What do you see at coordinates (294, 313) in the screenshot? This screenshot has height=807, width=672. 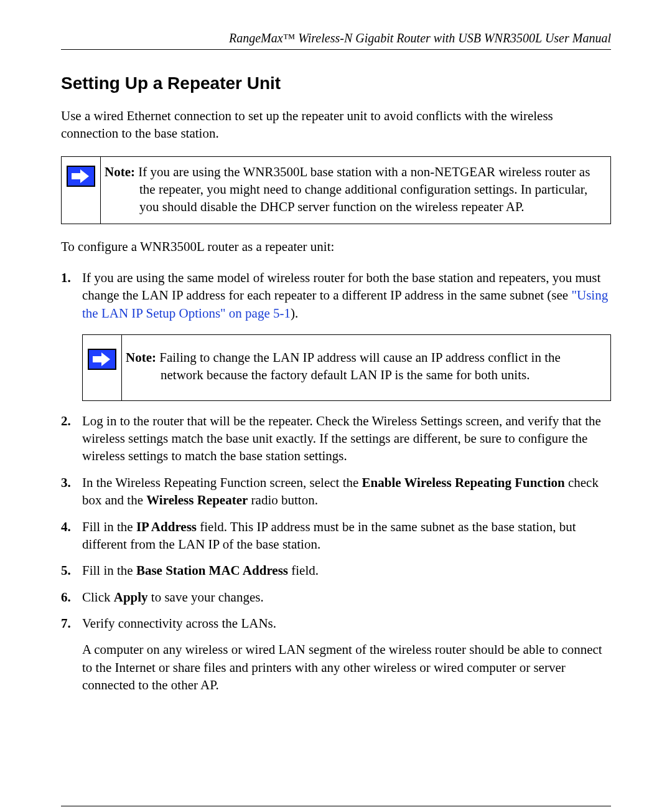 I see `step-1-text-b: ).` at bounding box center [294, 313].